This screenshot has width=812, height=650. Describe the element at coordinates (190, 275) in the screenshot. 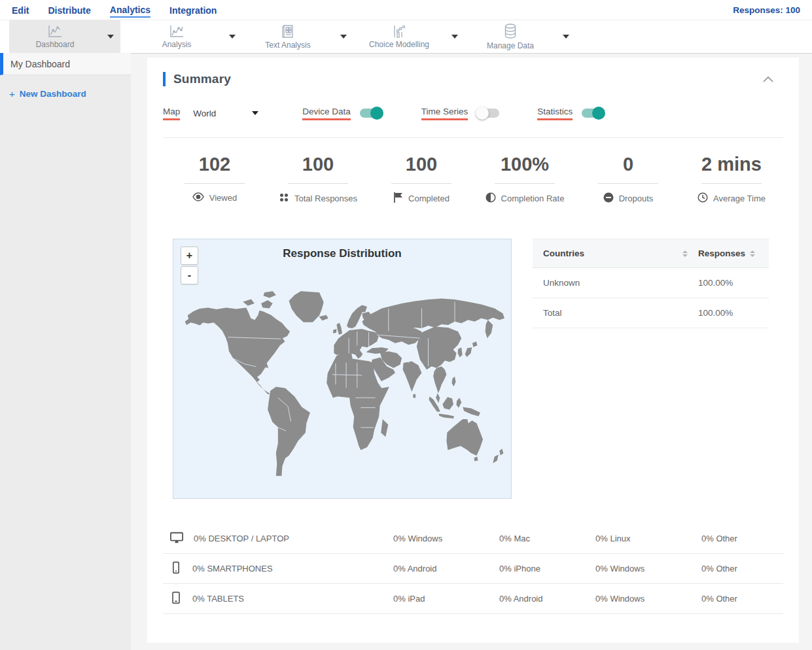

I see `map-zoom-out-button: -` at that location.